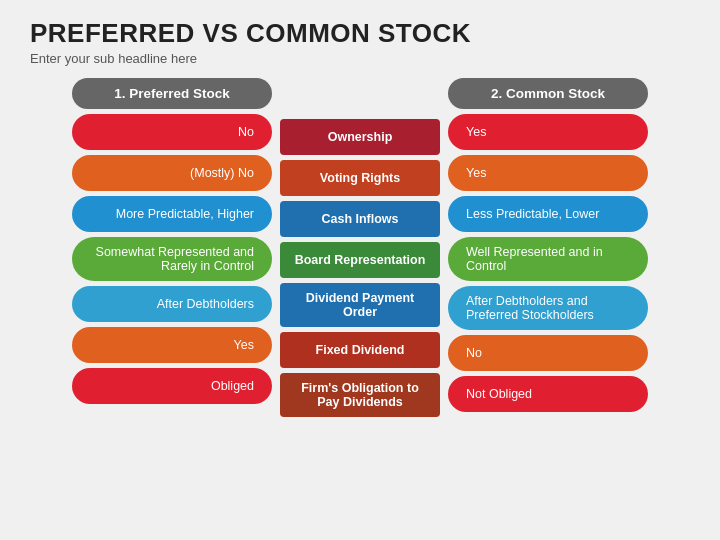 The image size is (720, 540). I want to click on left-header: 1. Preferred Stock, so click(172, 94).